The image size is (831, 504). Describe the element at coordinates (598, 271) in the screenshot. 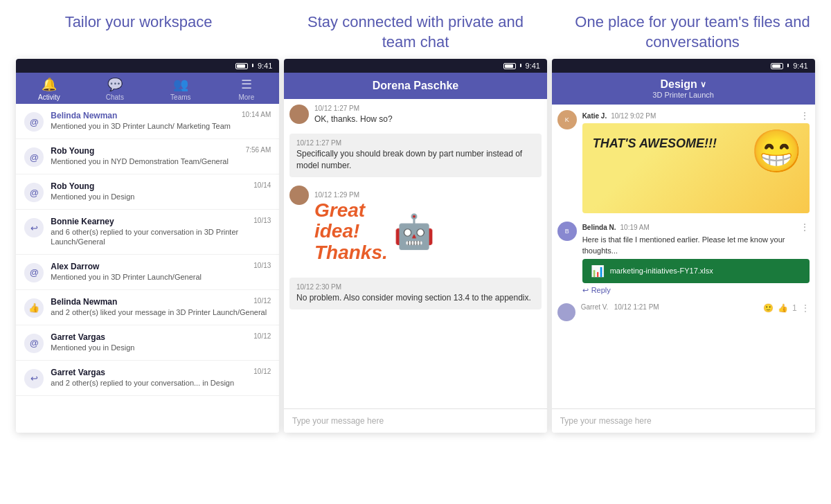

I see `excel-icon: 📊` at that location.